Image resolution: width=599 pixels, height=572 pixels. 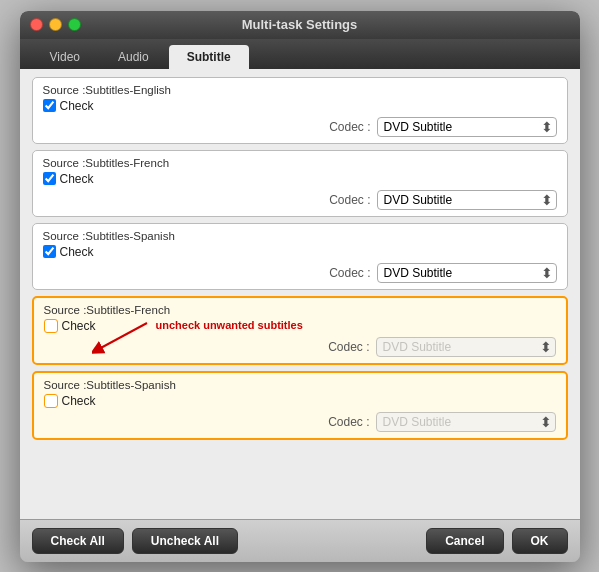 What do you see at coordinates (466, 347) in the screenshot?
I see `codec-select-4: DVD Subtitle` at bounding box center [466, 347].